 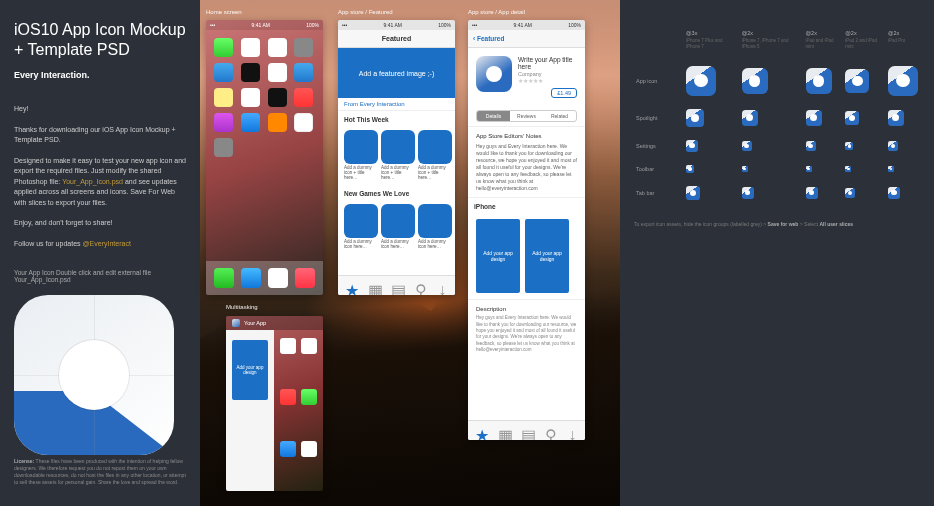 What do you see at coordinates (106, 244) in the screenshot?
I see `twitter-link: @EveryInteract` at bounding box center [106, 244].